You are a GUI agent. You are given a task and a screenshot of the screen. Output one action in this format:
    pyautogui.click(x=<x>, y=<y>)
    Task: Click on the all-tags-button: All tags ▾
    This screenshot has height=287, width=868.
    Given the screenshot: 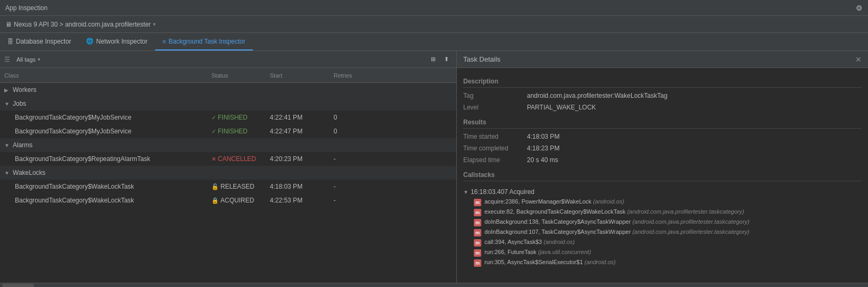 What is the action you would take?
    pyautogui.click(x=29, y=60)
    